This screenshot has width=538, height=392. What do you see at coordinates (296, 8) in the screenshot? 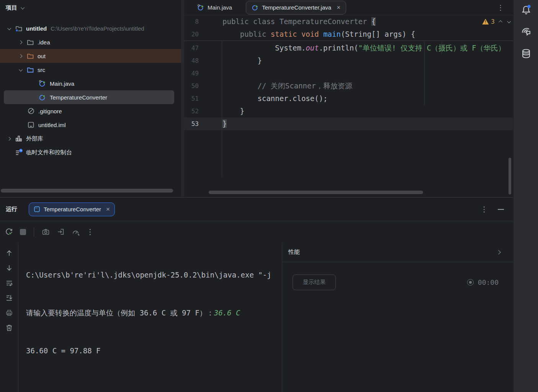
I see `tab-temperature-converter-java: TemperatureConverter.java ×` at bounding box center [296, 8].